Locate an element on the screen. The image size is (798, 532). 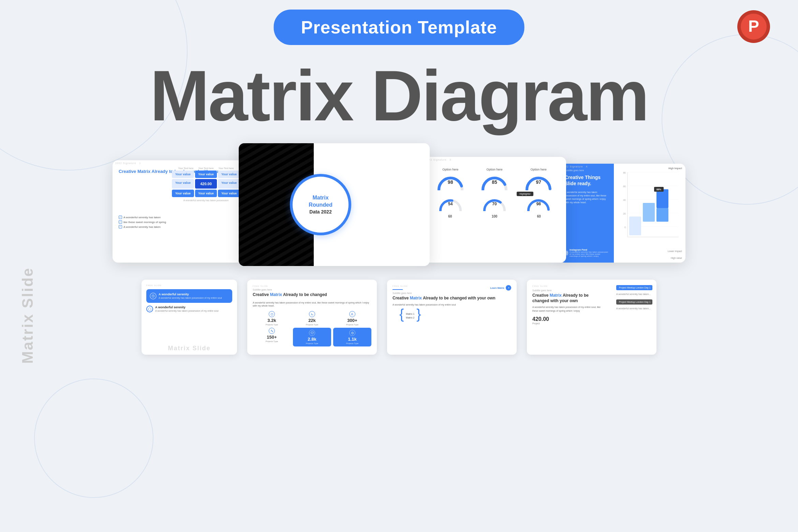
slide-center: 2022 Signature 3 is located at coordinates (334, 205).